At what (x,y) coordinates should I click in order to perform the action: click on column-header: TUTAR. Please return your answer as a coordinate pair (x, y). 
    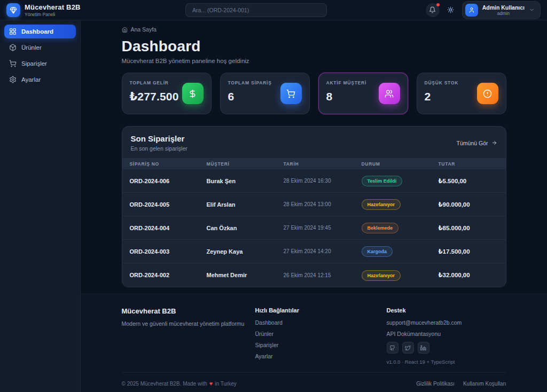
    Looking at the image, I should click on (468, 164).